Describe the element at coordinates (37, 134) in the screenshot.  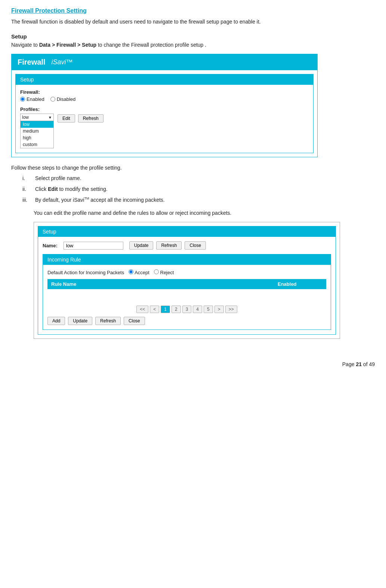
I see `profiles-list: low medium high custom` at that location.